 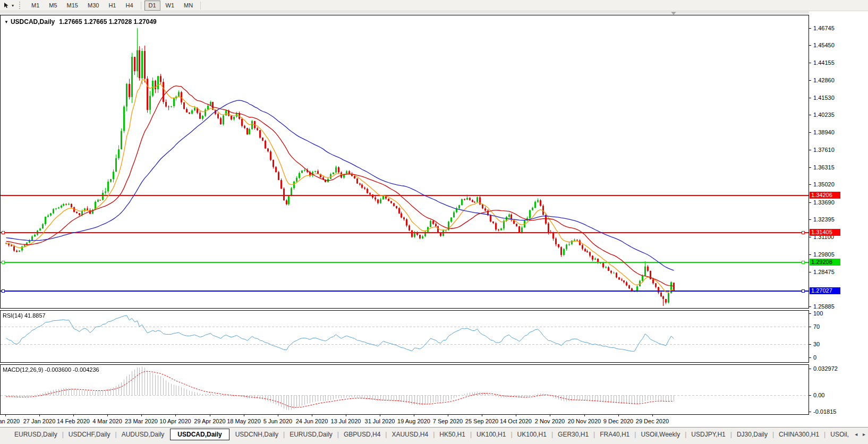 I want to click on date-tick-label: 13 Jul 2020, so click(x=346, y=421).